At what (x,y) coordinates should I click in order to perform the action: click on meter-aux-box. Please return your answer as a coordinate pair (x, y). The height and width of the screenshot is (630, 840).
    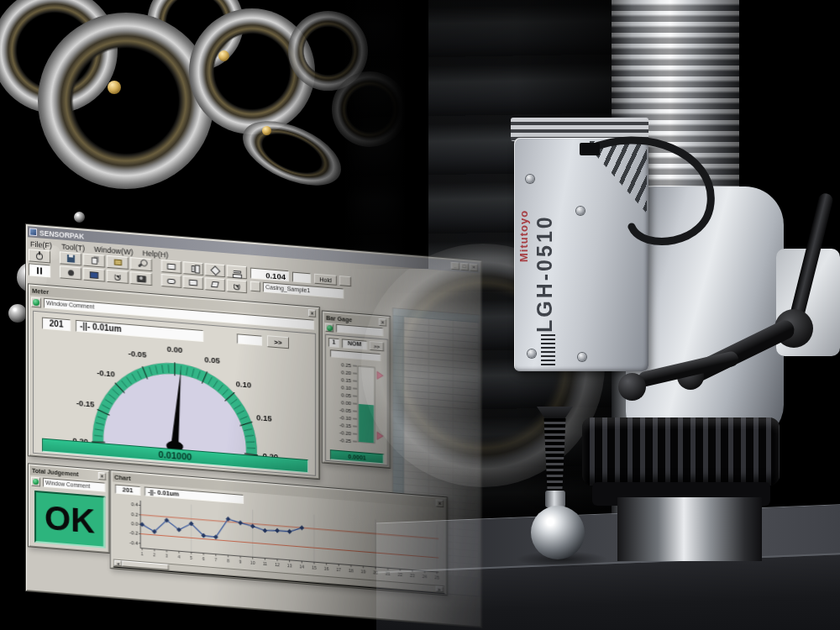
    Looking at the image, I should click on (249, 339).